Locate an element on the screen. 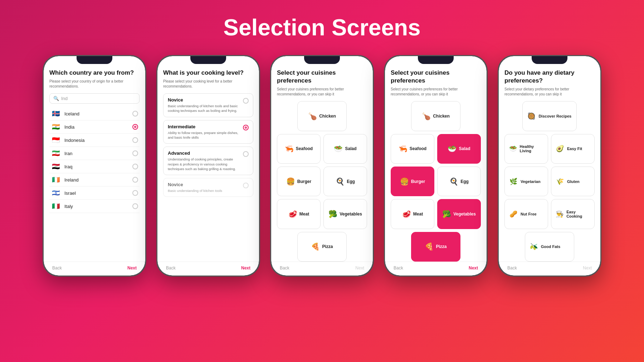 The height and width of the screenshot is (362, 644). meat-icon: 🥩 is located at coordinates (293, 214).